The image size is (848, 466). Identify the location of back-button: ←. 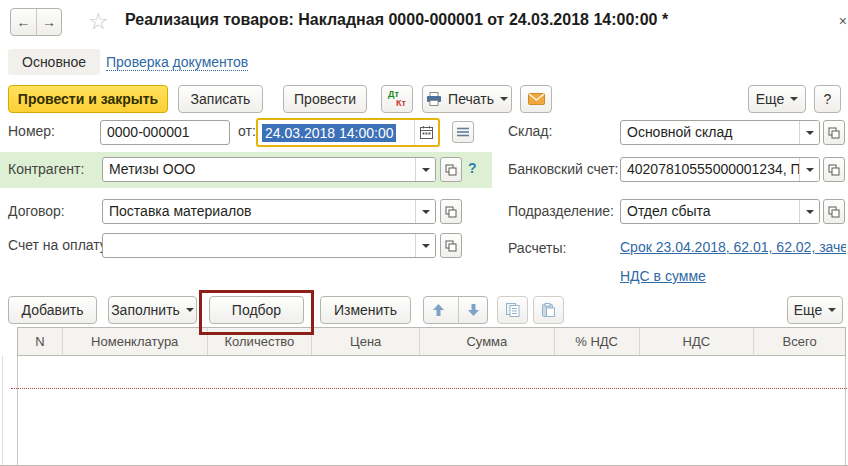
(24, 22).